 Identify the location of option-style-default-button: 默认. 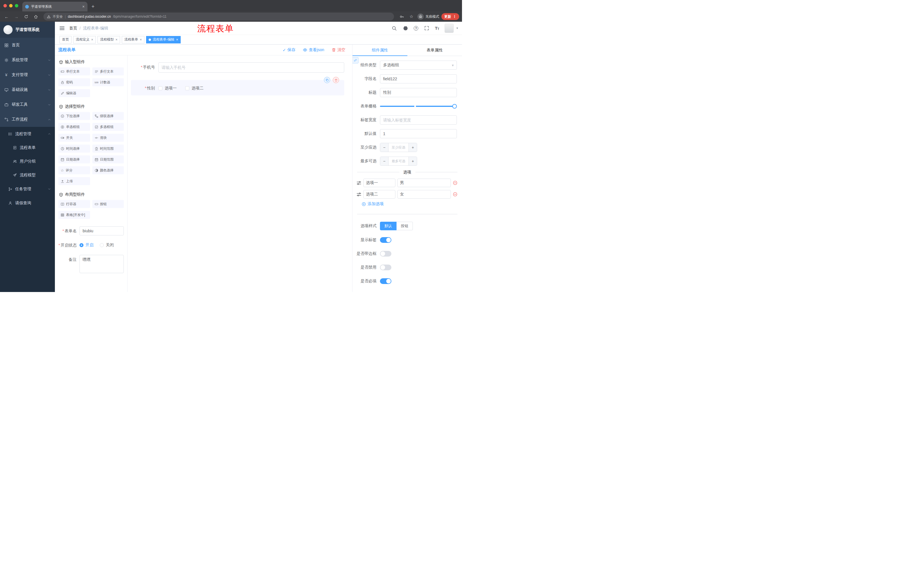
(388, 226).